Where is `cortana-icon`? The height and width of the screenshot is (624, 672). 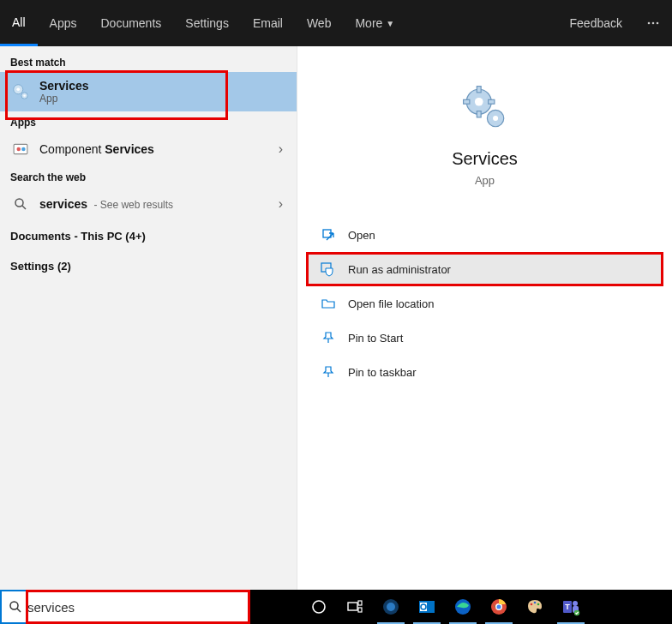 cortana-icon is located at coordinates (319, 607).